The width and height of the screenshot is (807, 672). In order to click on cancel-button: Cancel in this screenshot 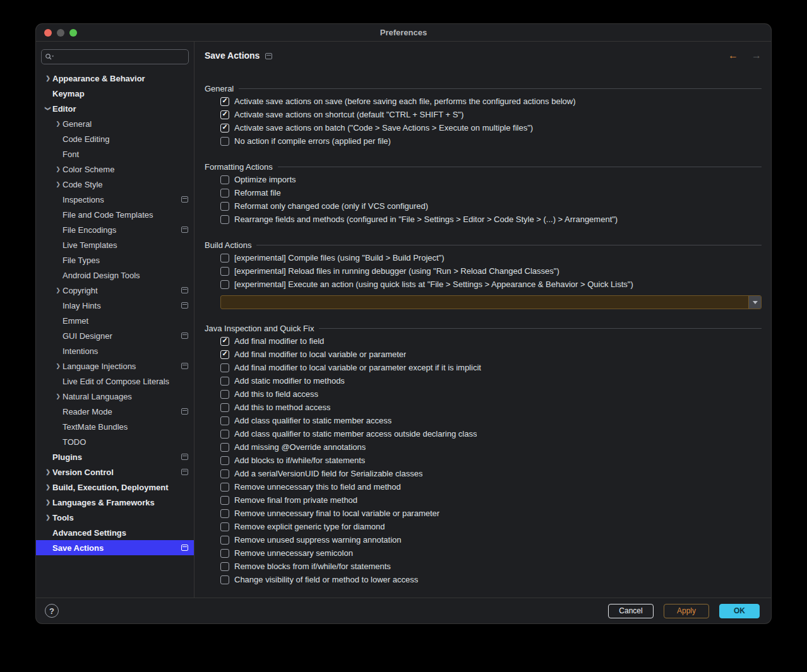, I will do `click(631, 611)`.